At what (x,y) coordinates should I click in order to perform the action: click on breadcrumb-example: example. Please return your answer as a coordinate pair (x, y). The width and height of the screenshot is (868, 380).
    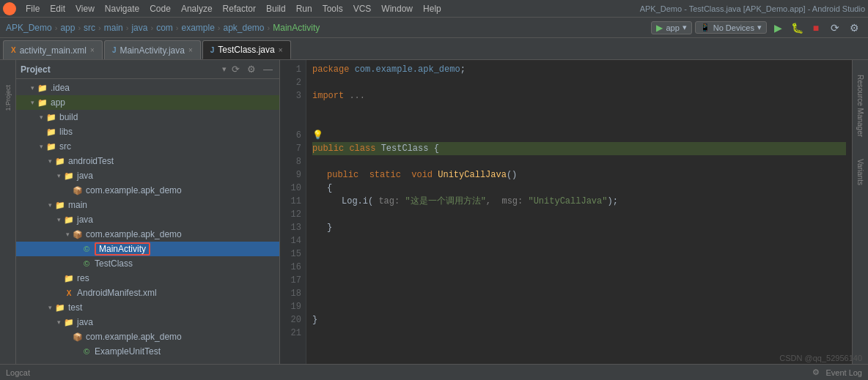
    Looking at the image, I should click on (198, 28).